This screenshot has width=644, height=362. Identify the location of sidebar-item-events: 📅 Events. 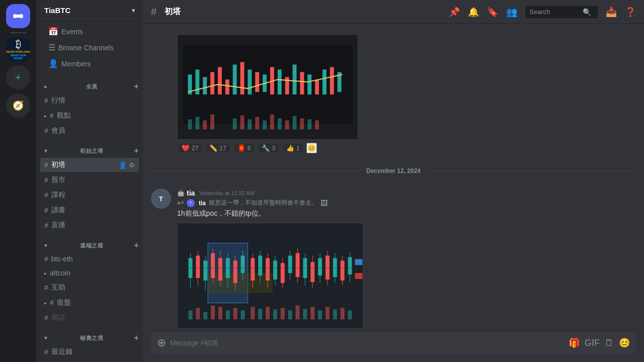
(90, 31).